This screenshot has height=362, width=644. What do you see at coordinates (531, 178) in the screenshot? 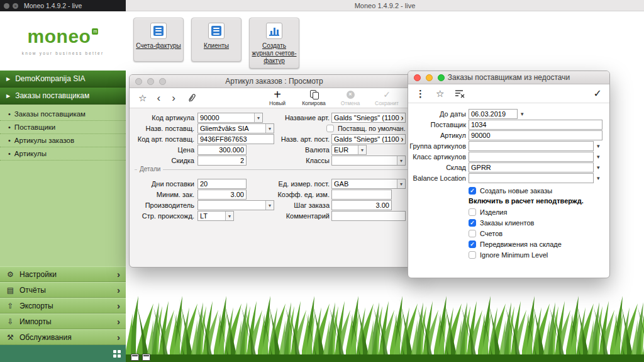
I see `balance-location-input` at bounding box center [531, 178].